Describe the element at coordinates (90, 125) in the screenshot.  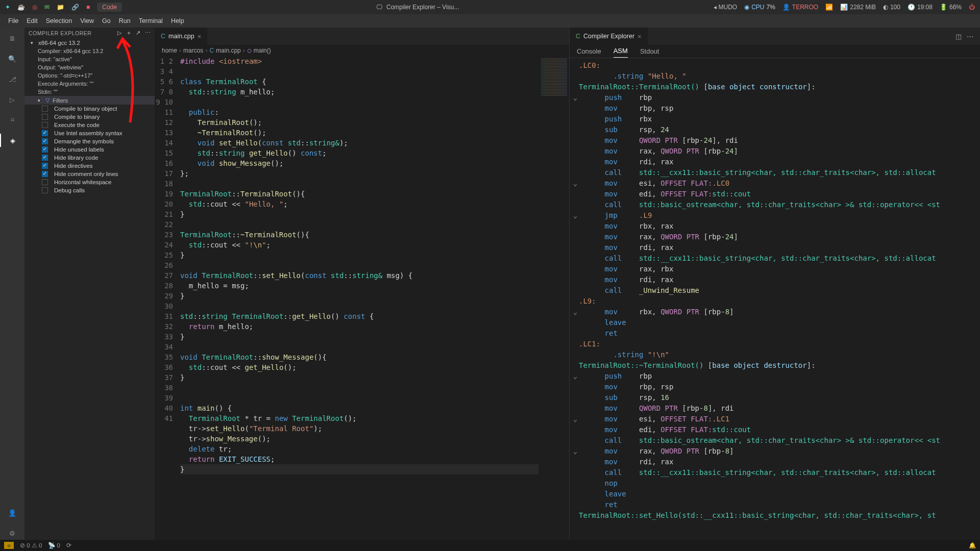
I see `filter-2: Execute the code` at that location.